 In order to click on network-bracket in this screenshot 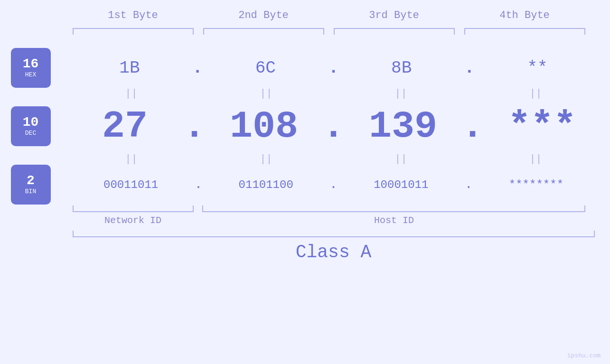, I will do `click(133, 209)`.